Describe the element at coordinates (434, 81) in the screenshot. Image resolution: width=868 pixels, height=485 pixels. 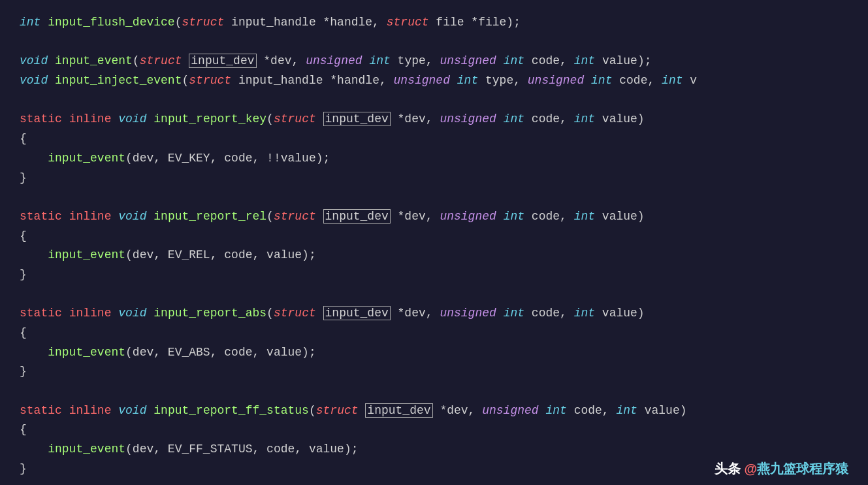
I see `code-line-4: void input_inject_event(struct input_han…` at that location.